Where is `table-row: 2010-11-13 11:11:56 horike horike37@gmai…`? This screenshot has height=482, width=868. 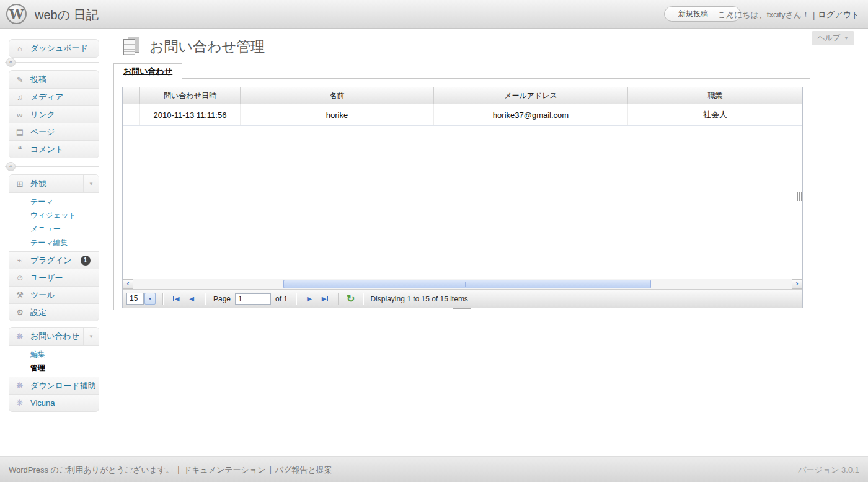
table-row: 2010-11-13 11:11:56 horike horike37@gmai… is located at coordinates (463, 115).